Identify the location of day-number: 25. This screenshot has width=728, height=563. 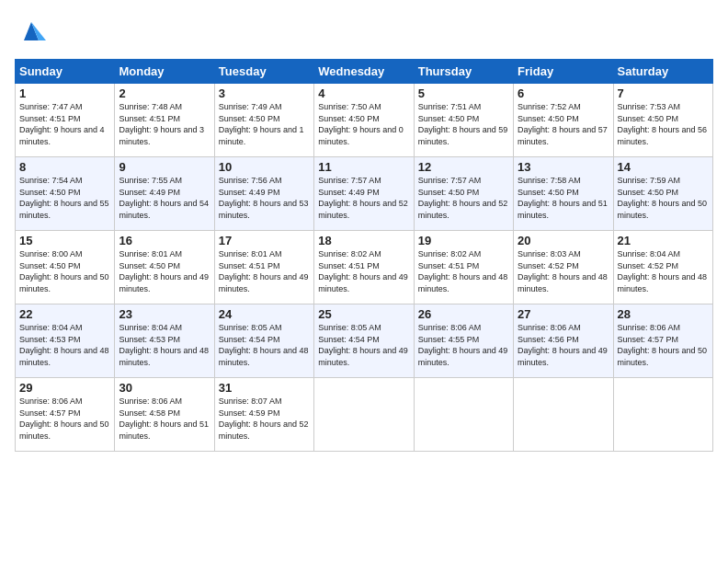
(364, 315).